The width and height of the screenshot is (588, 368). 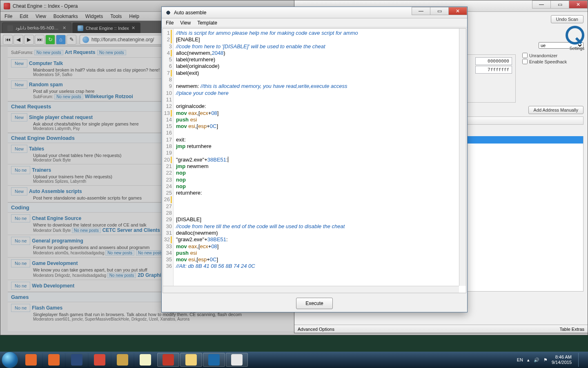 What do you see at coordinates (572, 329) in the screenshot?
I see `table-extras-link: Table Extras` at bounding box center [572, 329].